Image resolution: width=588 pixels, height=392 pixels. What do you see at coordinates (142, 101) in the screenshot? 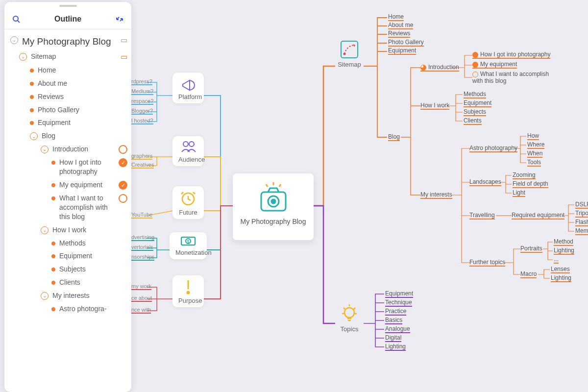
I see `leaf: respace?` at bounding box center [142, 101].